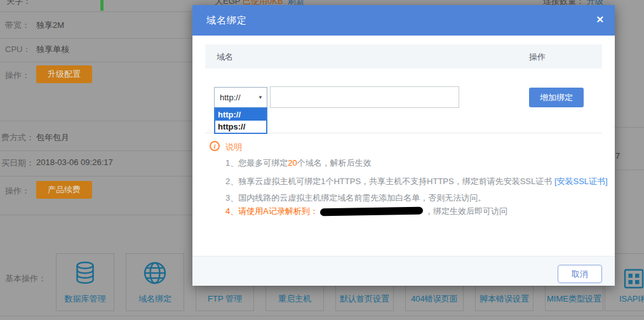  I want to click on upgrade-config-button: 升级配置, so click(64, 74).